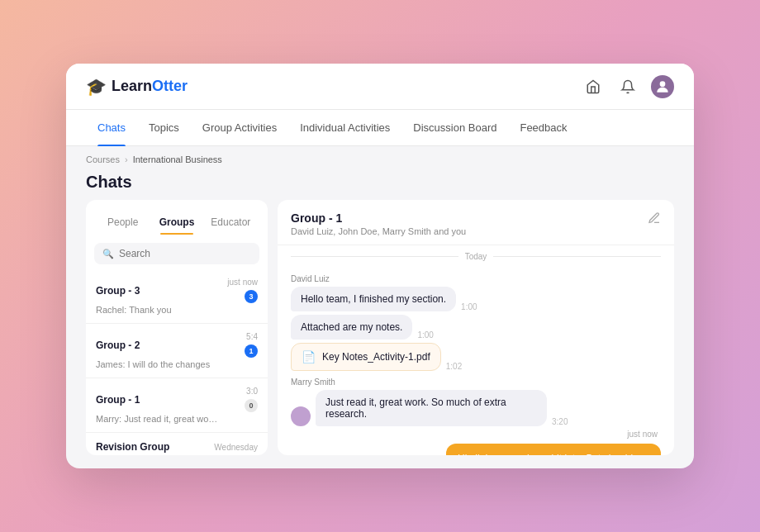  I want to click on message-row: Hello team, I finished my section. 1:00, so click(476, 299).